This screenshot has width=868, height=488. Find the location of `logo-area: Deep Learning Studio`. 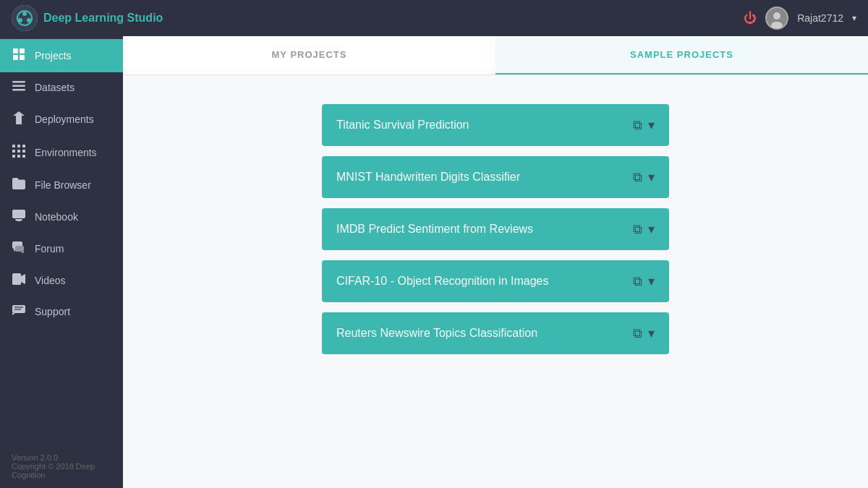

logo-area: Deep Learning Studio is located at coordinates (87, 18).